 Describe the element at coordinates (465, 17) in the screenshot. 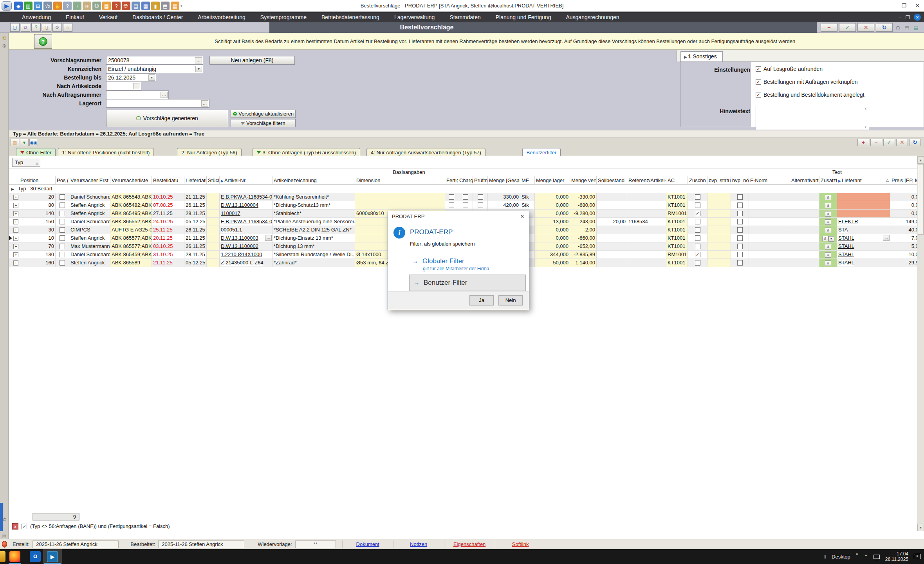

I see `menu-item-stammdaten: Stammdaten` at that location.